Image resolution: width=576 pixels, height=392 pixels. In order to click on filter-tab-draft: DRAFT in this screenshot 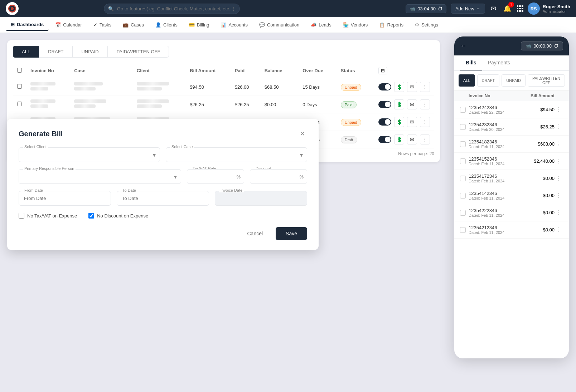, I will do `click(56, 52)`.